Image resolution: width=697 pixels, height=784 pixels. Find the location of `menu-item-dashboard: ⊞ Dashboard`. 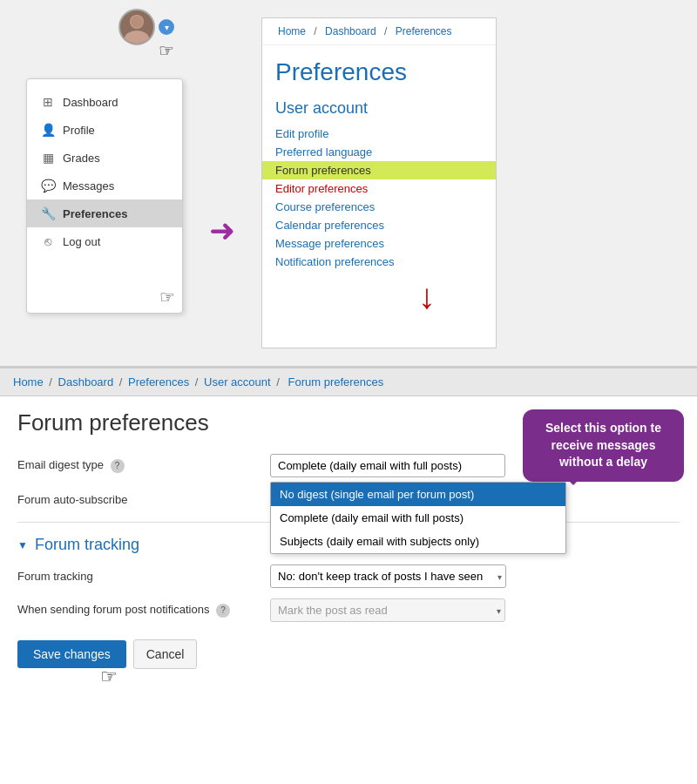

menu-item-dashboard: ⊞ Dashboard is located at coordinates (105, 102).